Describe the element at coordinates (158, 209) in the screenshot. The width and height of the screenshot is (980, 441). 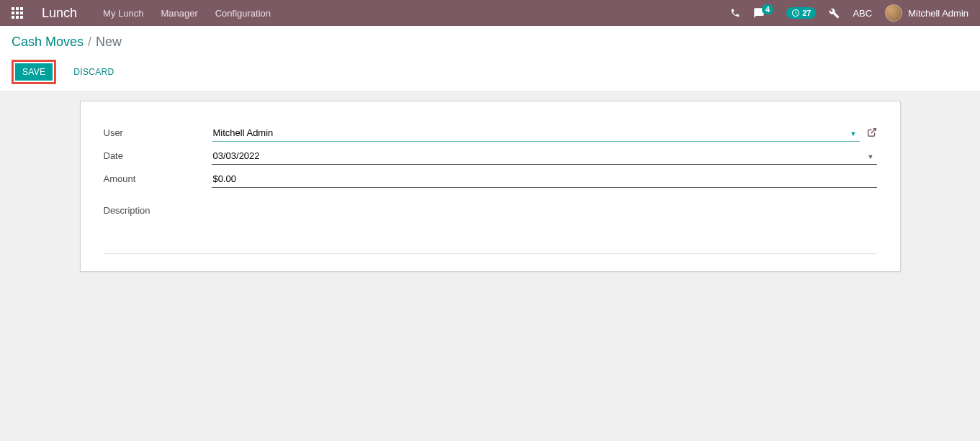
I see `description-label: Description` at that location.